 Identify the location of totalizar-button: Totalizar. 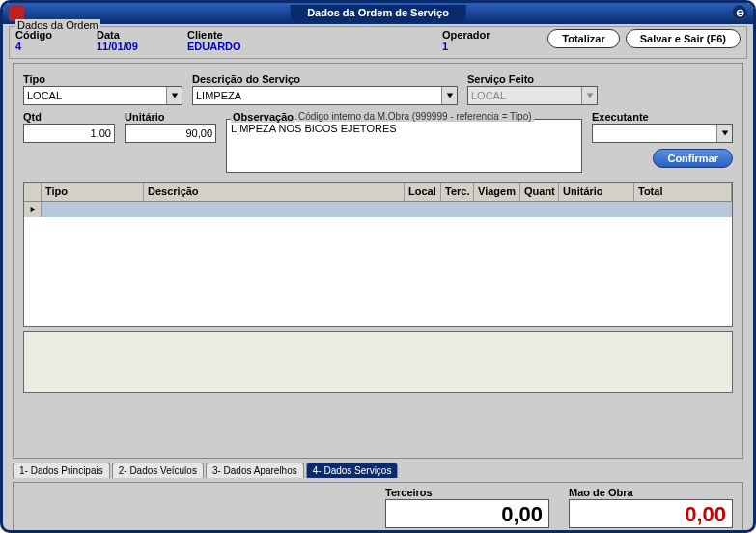
(583, 39).